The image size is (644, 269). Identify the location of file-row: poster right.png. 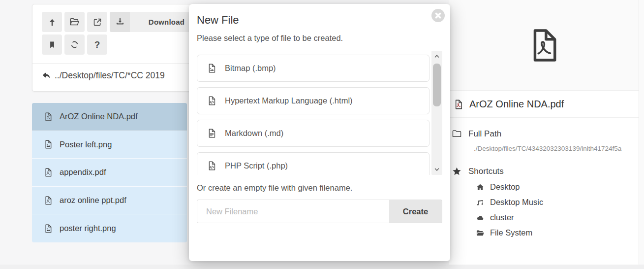
(109, 229).